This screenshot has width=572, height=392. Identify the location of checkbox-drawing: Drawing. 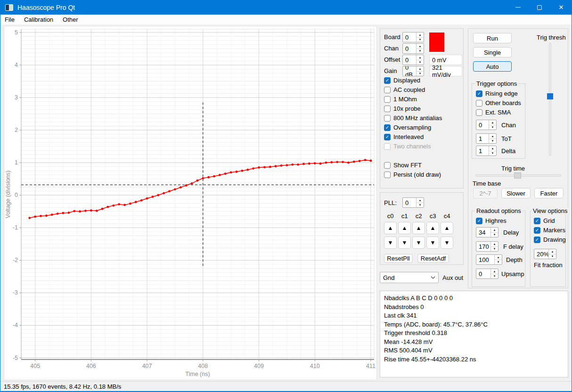
(550, 239).